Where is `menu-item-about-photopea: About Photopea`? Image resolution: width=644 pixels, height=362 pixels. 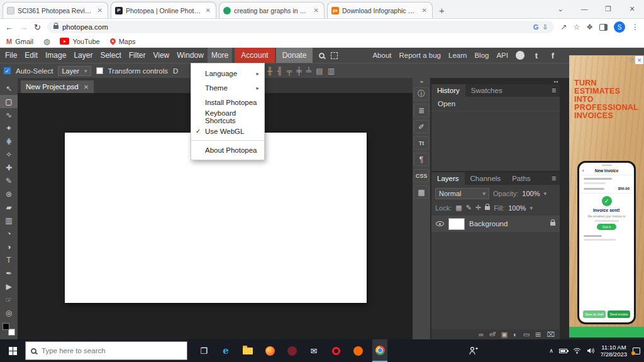 menu-item-about-photopea: About Photopea is located at coordinates (228, 150).